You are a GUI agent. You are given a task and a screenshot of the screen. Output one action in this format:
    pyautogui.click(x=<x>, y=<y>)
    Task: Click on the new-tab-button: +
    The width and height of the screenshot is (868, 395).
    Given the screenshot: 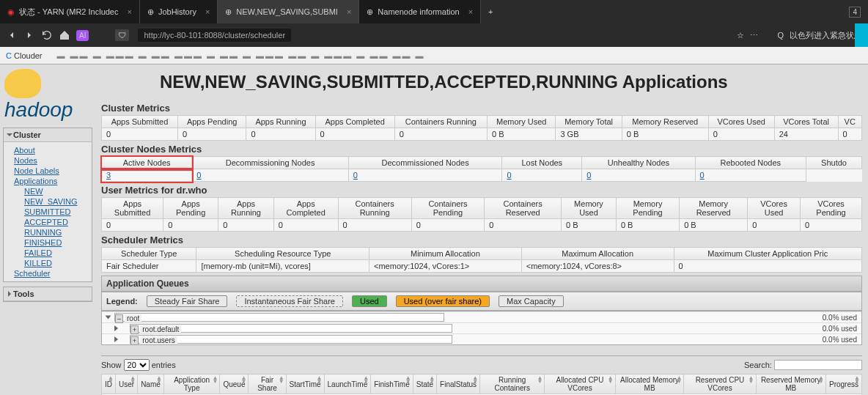 What is the action you would take?
    pyautogui.click(x=490, y=12)
    